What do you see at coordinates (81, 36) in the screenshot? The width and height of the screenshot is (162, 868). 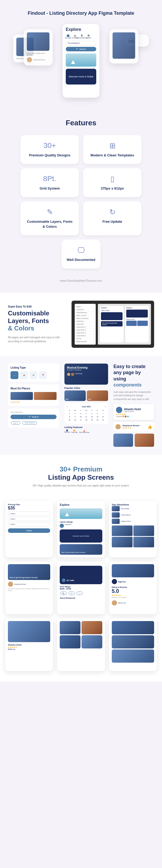 I see `category-tabs: PLACES HOTELS RESTAURANTS EVENT` at bounding box center [81, 36].